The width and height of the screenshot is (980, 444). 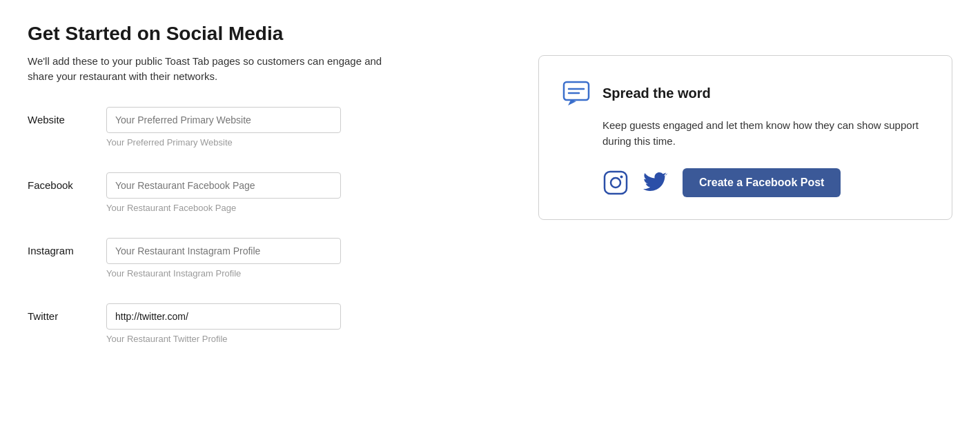 What do you see at coordinates (59, 116) in the screenshot?
I see `website-label: Website` at bounding box center [59, 116].